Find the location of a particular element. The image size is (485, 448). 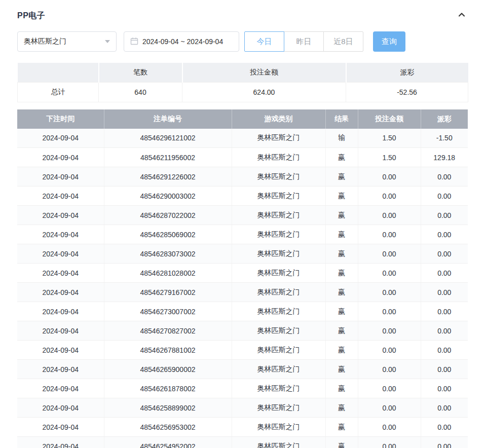

cell-bet-amount: 1.50 is located at coordinates (389, 158).